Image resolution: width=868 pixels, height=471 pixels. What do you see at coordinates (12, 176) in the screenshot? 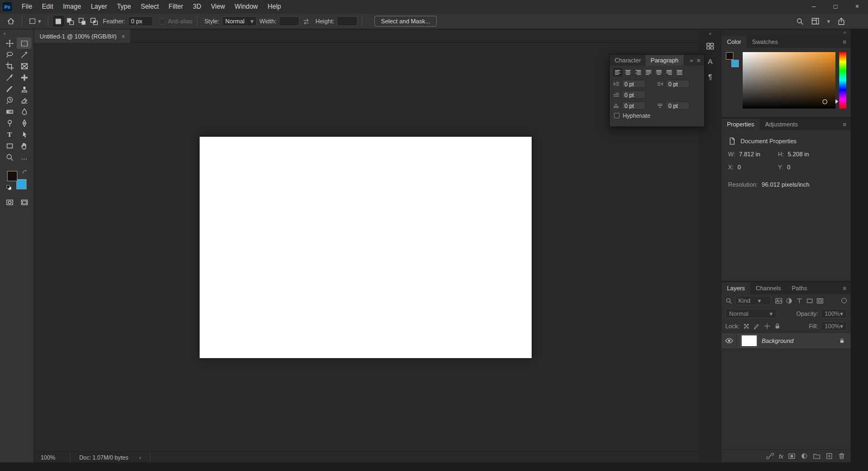
I see `foreground-color-swatch` at bounding box center [12, 176].